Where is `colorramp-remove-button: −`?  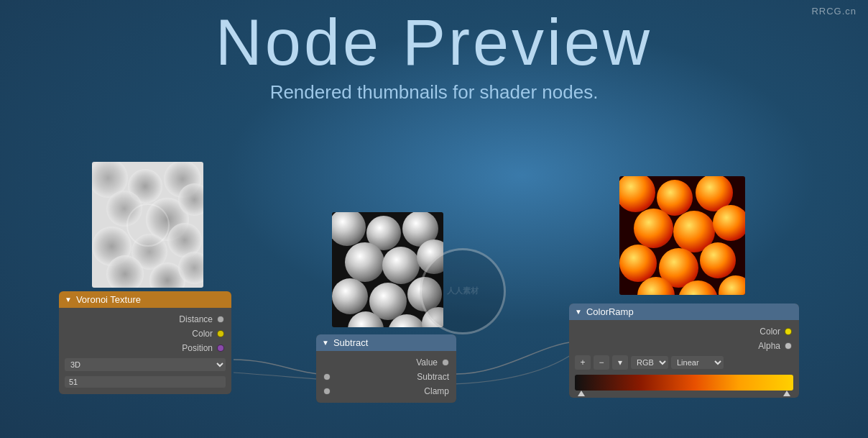 colorramp-remove-button: − is located at coordinates (601, 362).